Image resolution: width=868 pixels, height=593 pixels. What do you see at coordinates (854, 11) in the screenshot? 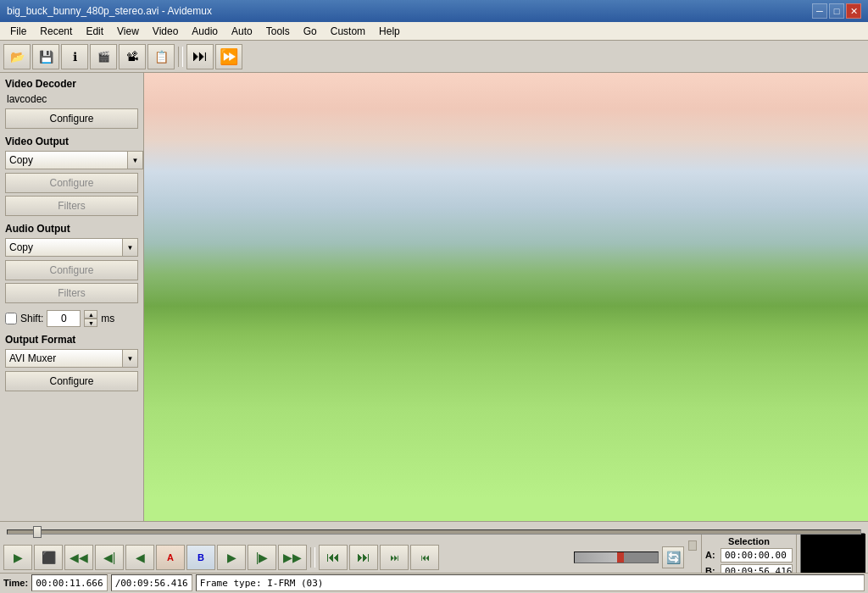
I see `close-button: ✕` at bounding box center [854, 11].